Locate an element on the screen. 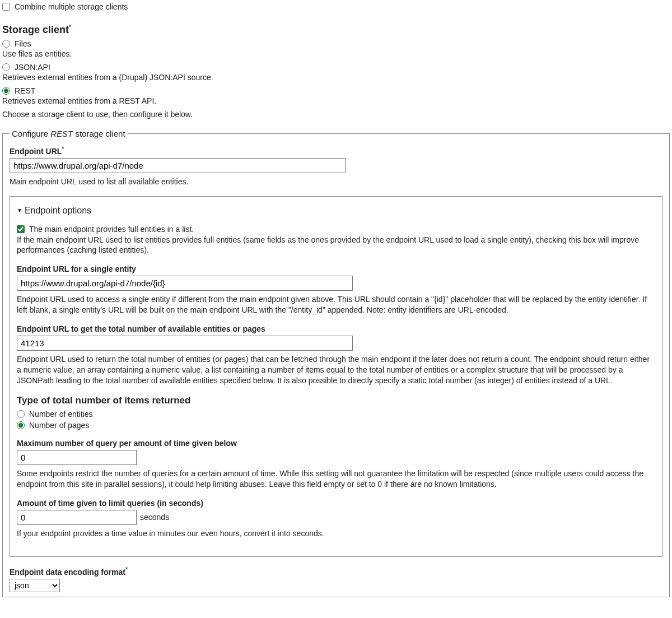 This screenshot has width=672, height=618. max-query-label: Maximum number of query per amount of ti… is located at coordinates (336, 443).